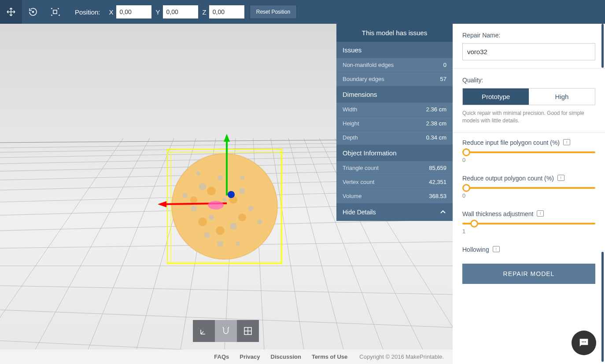  I want to click on slider-value: 1, so click(529, 232).